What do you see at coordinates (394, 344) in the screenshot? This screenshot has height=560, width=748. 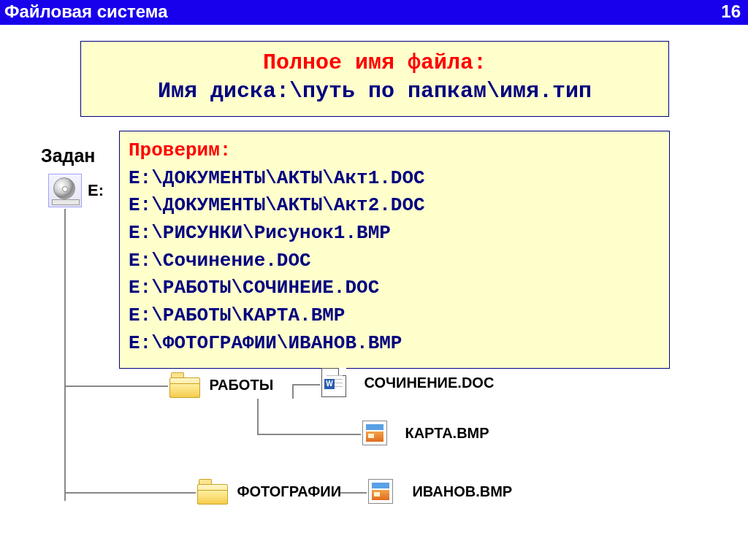 I see `check-path: E:\ФОТОГРАФИИ\ИВАНОВ.BMP` at bounding box center [394, 344].